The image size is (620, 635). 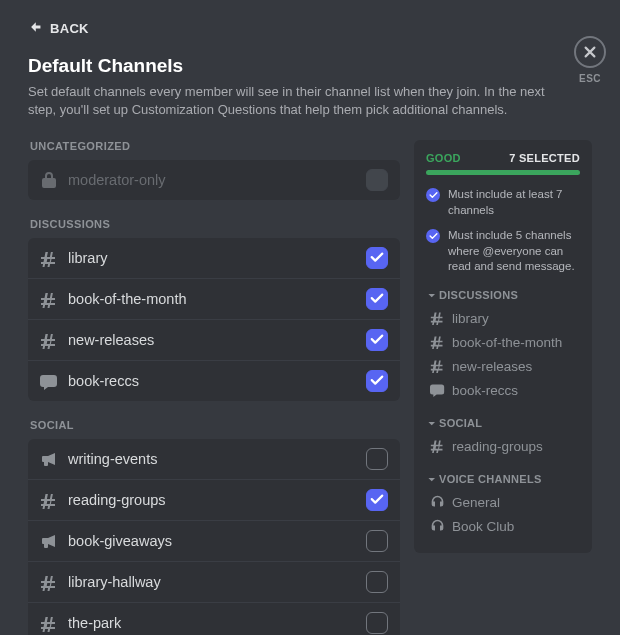 What do you see at coordinates (483, 526) in the screenshot?
I see `summary-channel-name: Book Club` at bounding box center [483, 526].